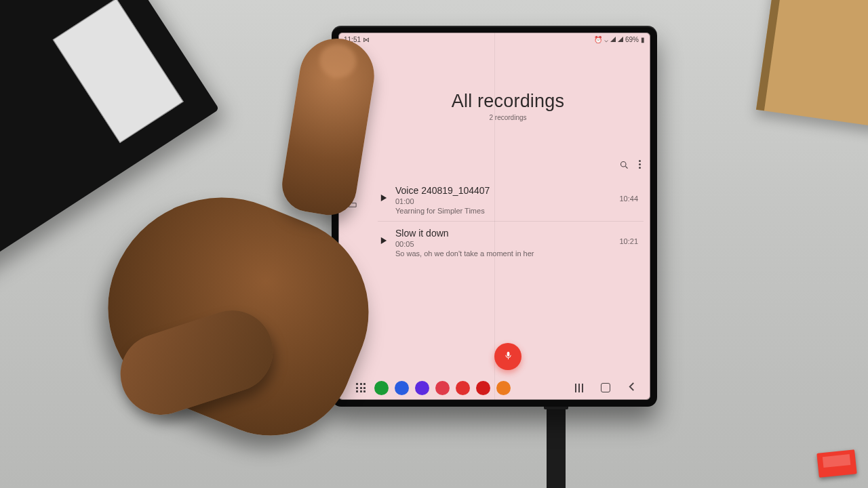 This screenshot has width=868, height=488. Describe the element at coordinates (442, 388) in the screenshot. I see `dock` at that location.